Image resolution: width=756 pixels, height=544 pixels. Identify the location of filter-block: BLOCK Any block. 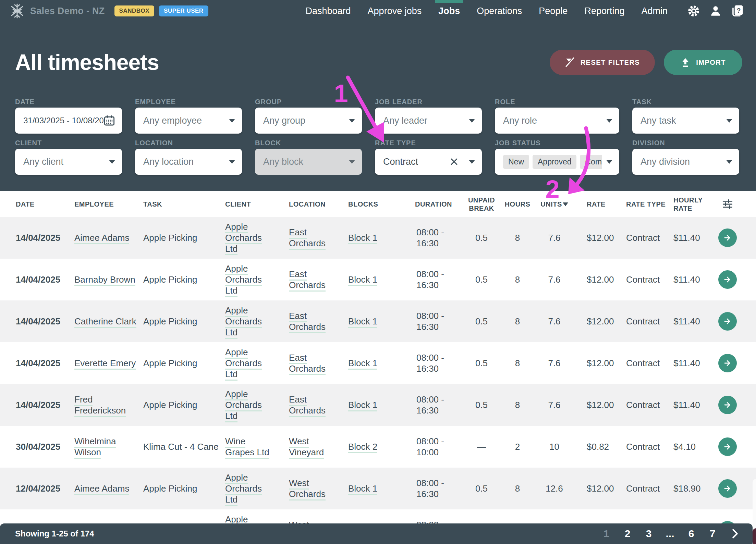
(308, 157).